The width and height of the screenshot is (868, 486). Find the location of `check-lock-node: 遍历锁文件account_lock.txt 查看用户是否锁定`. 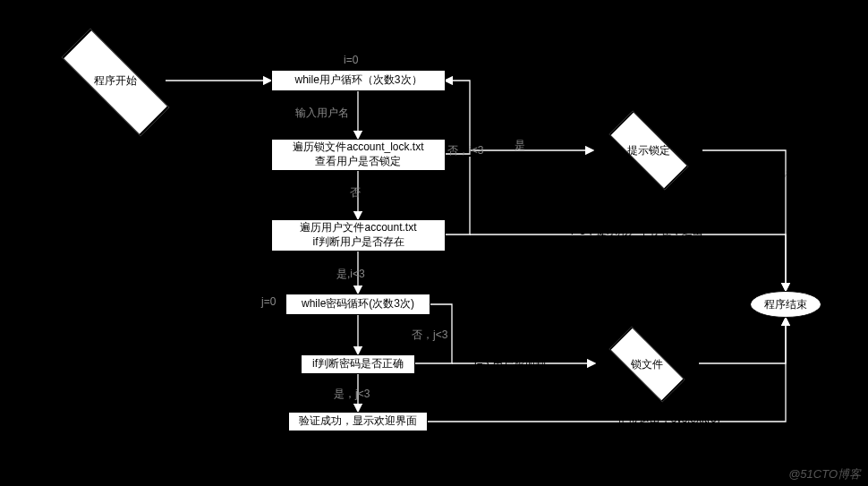

check-lock-node: 遍历锁文件account_lock.txt 查看用户是否锁定 is located at coordinates (358, 155).